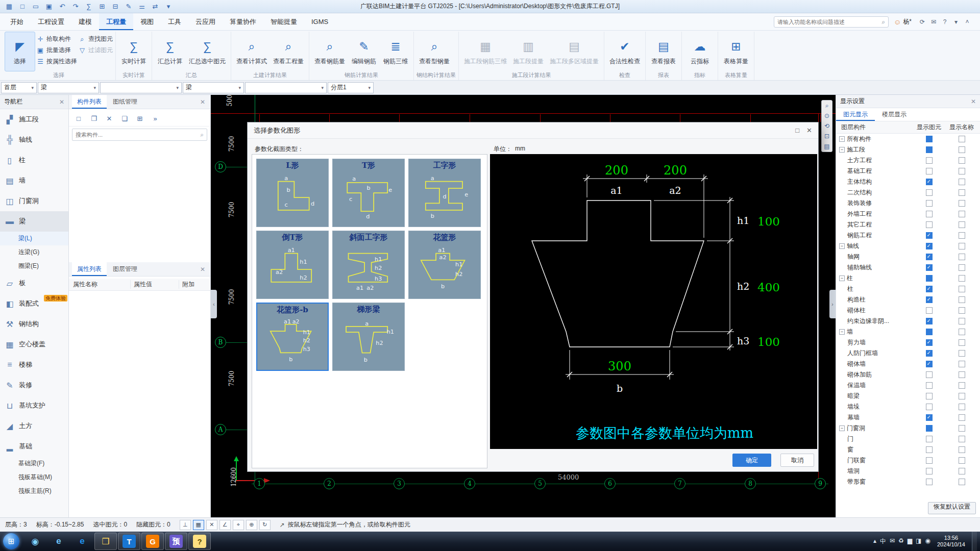 The width and height of the screenshot is (980, 551). I want to click on ribbon-small-button: ▽过滤图元, so click(95, 50).